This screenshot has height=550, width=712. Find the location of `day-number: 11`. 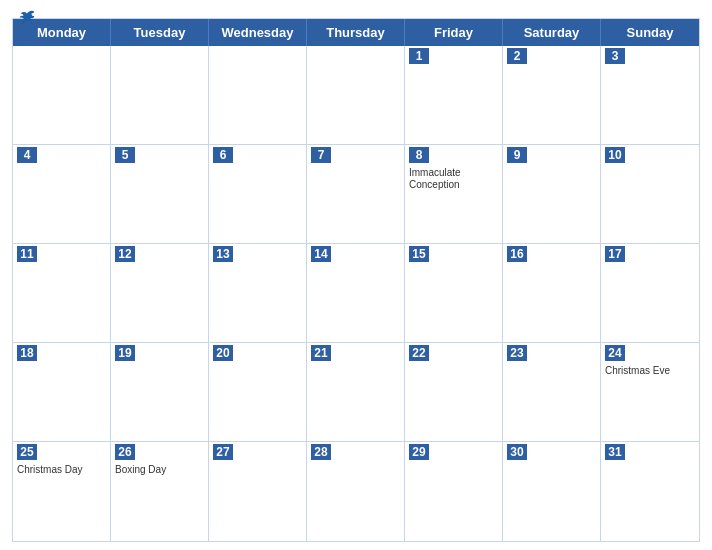

day-number: 11 is located at coordinates (27, 254).